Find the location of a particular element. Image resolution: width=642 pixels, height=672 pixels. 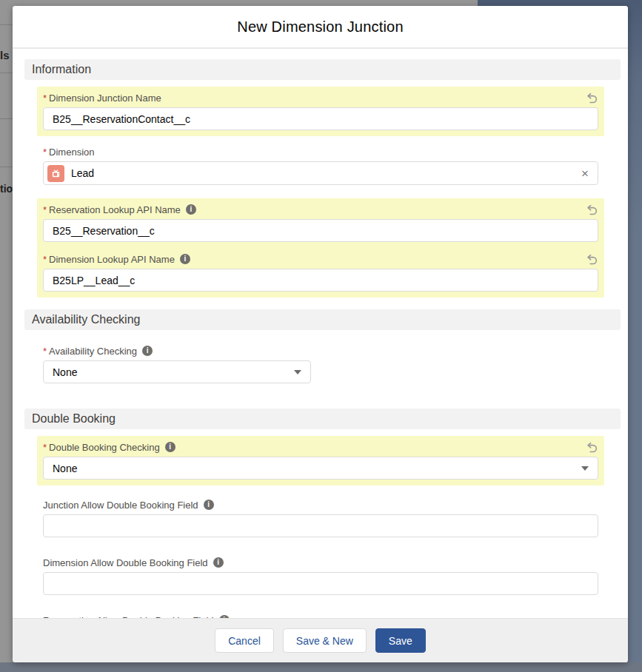

section-header-availability-checking: Availability Checking is located at coordinates (323, 320).